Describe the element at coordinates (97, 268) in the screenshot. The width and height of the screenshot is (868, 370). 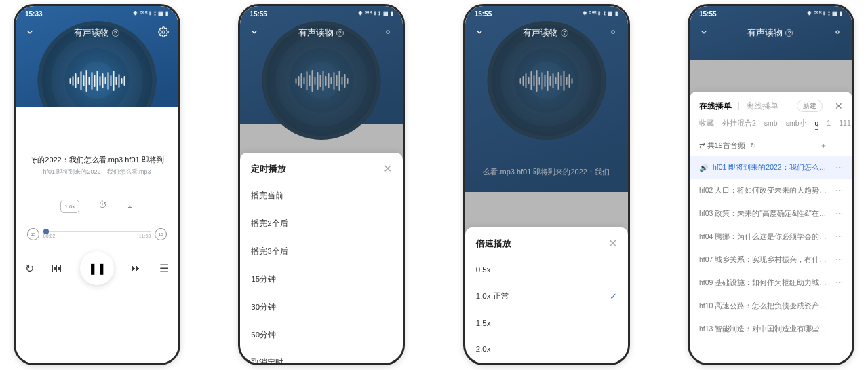
I see `pause-button: ❚❚` at that location.